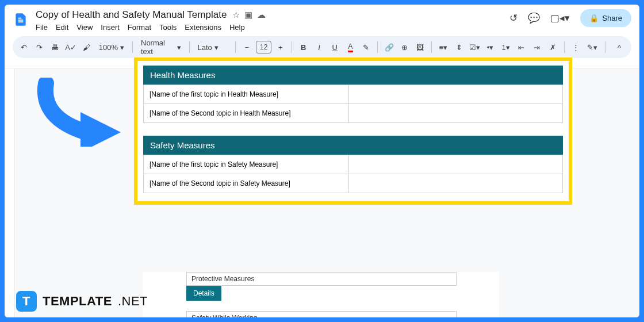 This screenshot has width=644, height=322. Describe the element at coordinates (24, 47) in the screenshot. I see `undo-icon: ↶` at that location.